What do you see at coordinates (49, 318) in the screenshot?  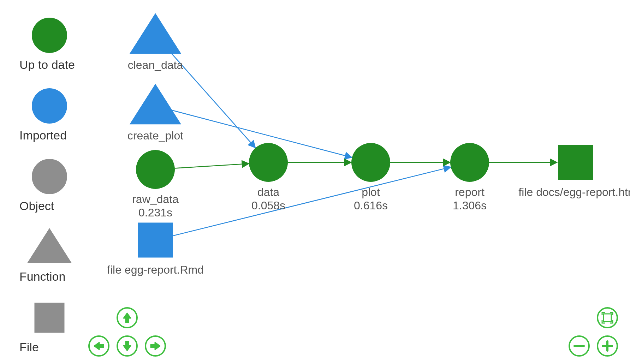 I see `legend-file-square-icon` at bounding box center [49, 318].